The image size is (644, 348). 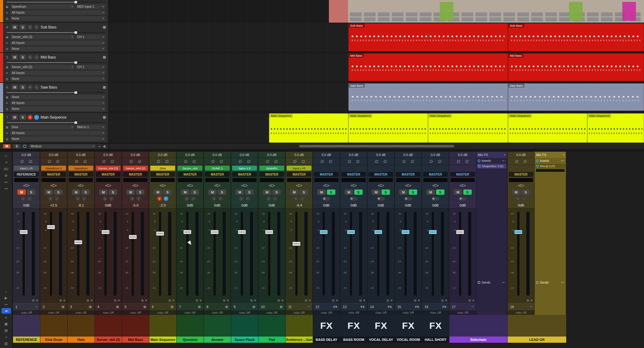 I want to click on solo-all-button: S, so click(x=17, y=146).